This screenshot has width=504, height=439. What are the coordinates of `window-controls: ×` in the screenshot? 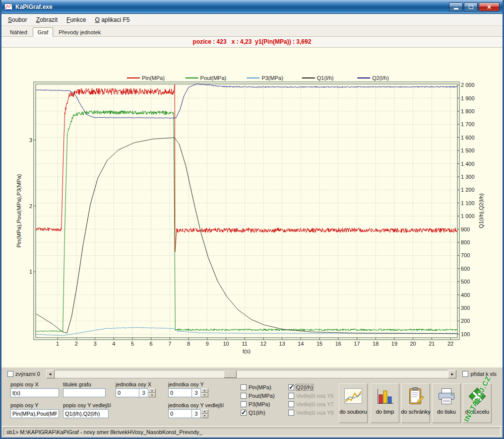 It's located at (474, 7).